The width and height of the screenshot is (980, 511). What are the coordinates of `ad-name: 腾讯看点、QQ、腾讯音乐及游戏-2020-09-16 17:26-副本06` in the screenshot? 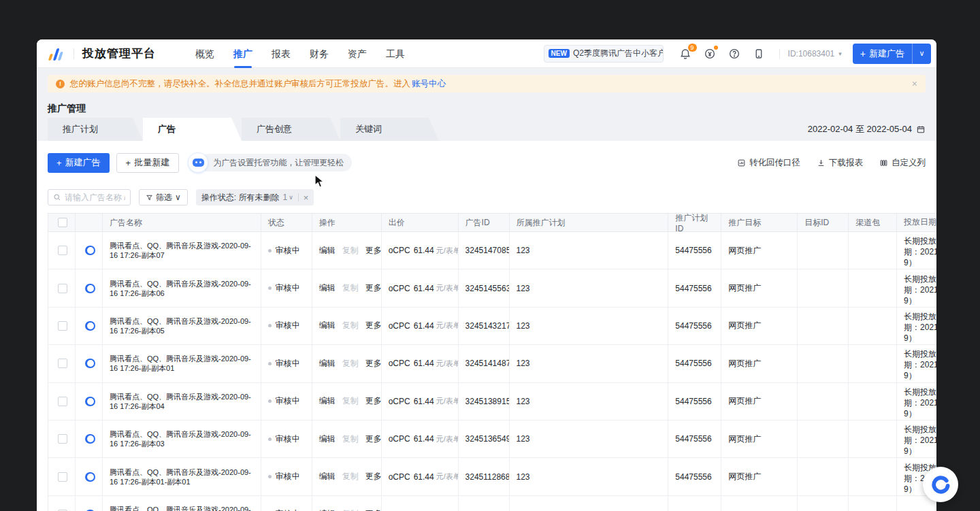 It's located at (182, 289).